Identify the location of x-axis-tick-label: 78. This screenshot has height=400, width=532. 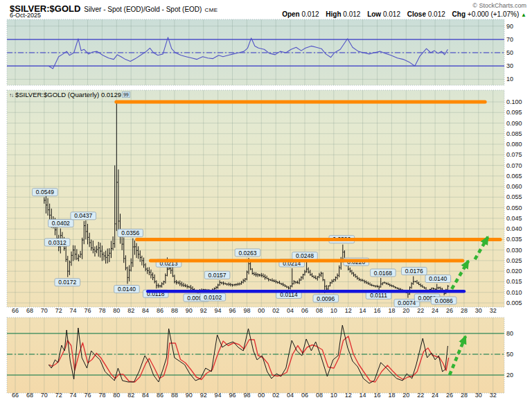
(102, 311).